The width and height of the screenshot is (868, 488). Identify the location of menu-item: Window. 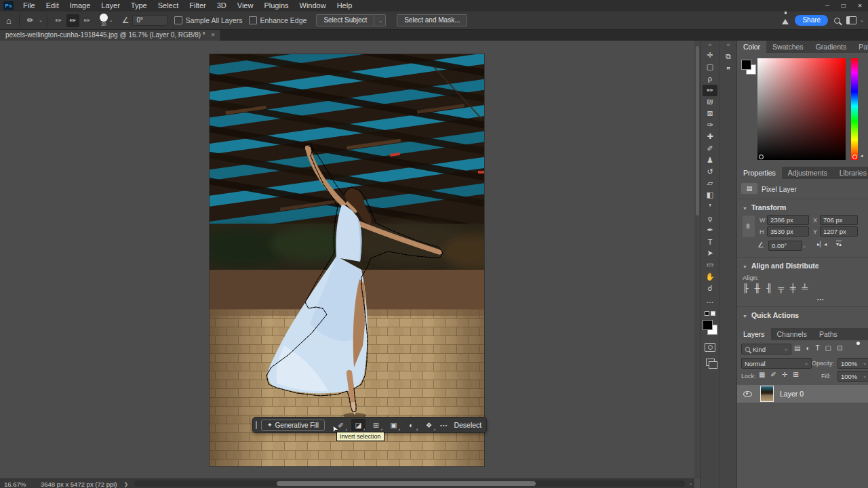
(313, 5).